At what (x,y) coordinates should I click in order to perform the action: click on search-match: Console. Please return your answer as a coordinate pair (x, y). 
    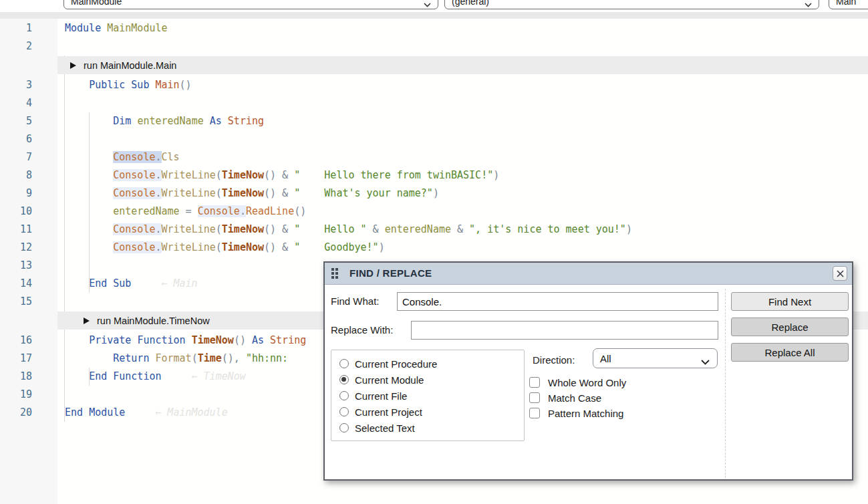
    Looking at the image, I should click on (134, 247).